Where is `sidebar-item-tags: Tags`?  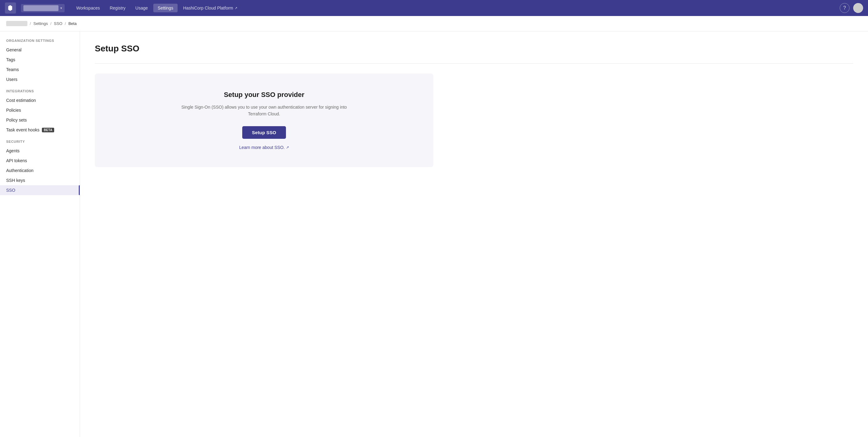
sidebar-item-tags: Tags is located at coordinates (40, 60).